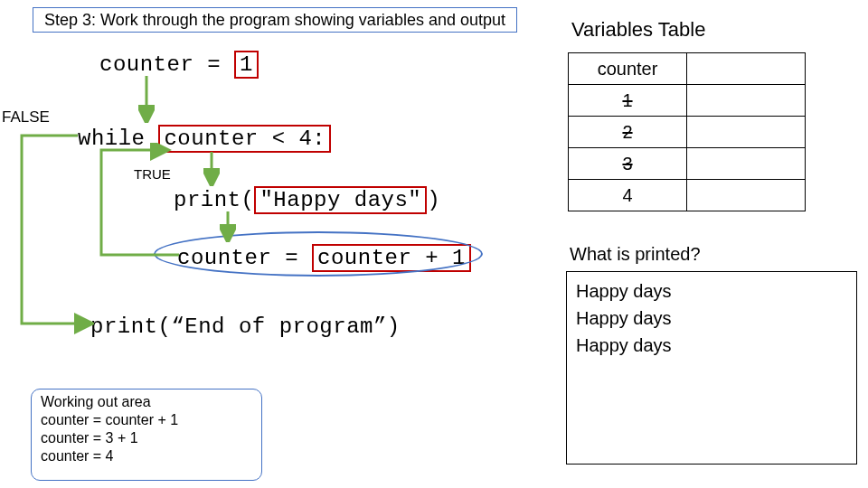 The width and height of the screenshot is (868, 488). I want to click on code-text: counter =, so click(160, 65).